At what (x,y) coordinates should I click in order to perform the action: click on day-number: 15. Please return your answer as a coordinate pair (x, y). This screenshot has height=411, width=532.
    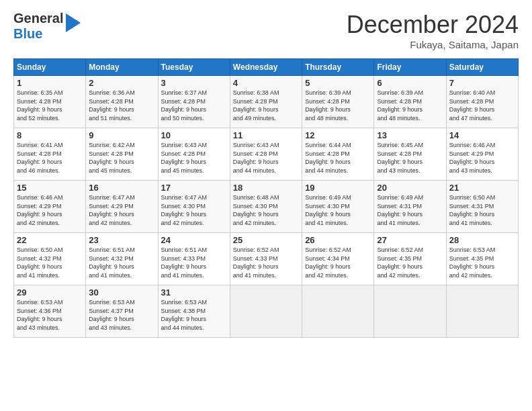
    Looking at the image, I should click on (50, 188).